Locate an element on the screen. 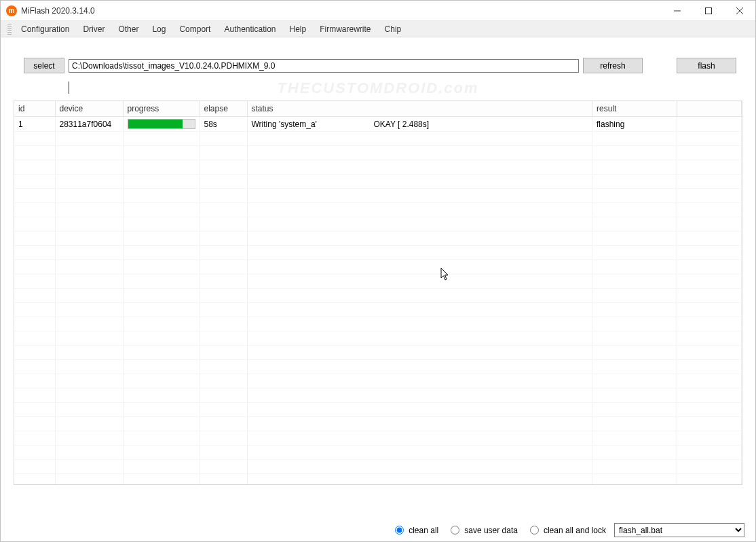 This screenshot has width=756, height=542. menu-firmwarewrite: Firmwarewrite is located at coordinates (345, 29).